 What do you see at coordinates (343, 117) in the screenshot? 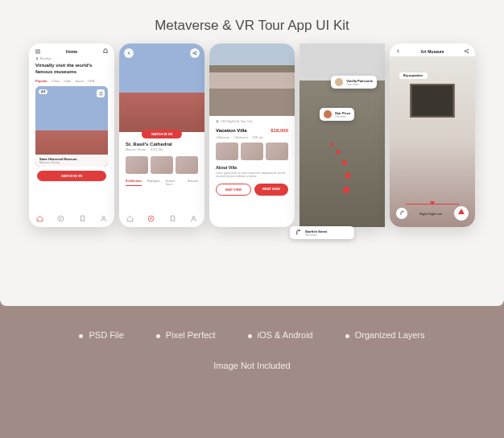
I see `poi-distance: 100 meter` at bounding box center [343, 117].